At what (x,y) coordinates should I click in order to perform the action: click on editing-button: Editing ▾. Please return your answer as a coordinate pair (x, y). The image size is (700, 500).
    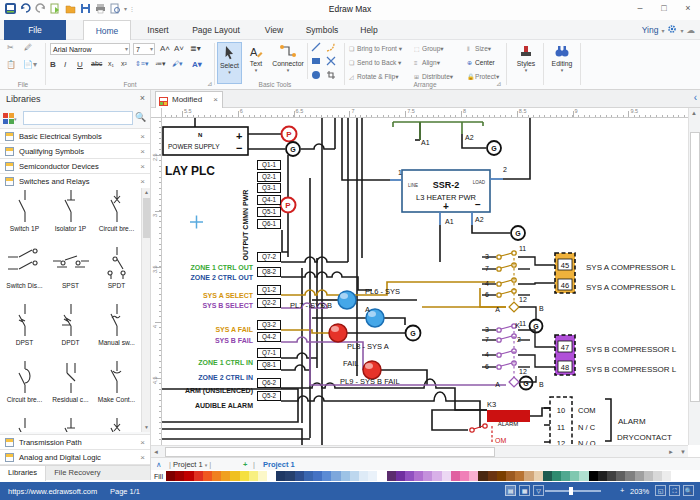
    Looking at the image, I should click on (562, 58).